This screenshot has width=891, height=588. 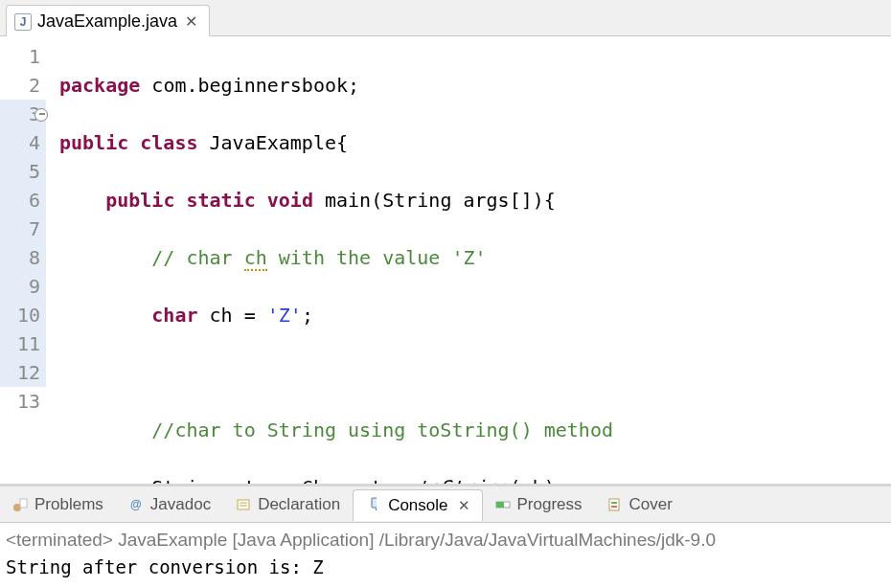 I want to click on token-comment: with the value 'Z', so click(x=377, y=258).